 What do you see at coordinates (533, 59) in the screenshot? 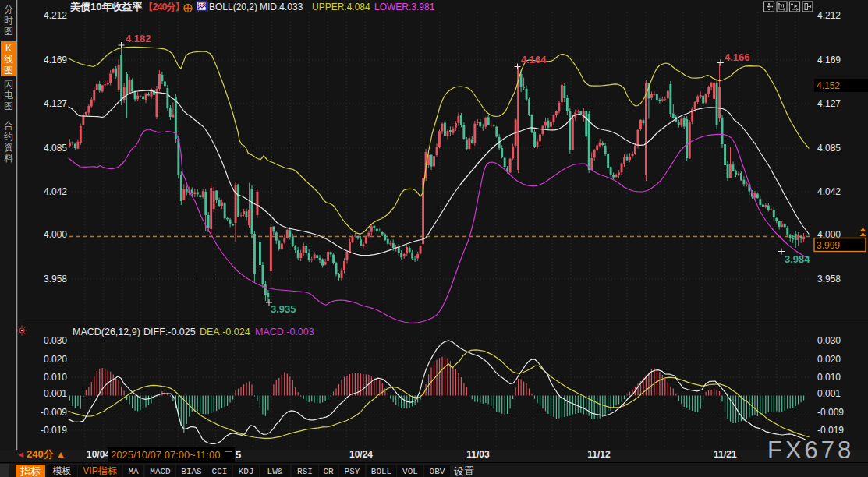
I see `svg-text: 4.164` at bounding box center [533, 59].